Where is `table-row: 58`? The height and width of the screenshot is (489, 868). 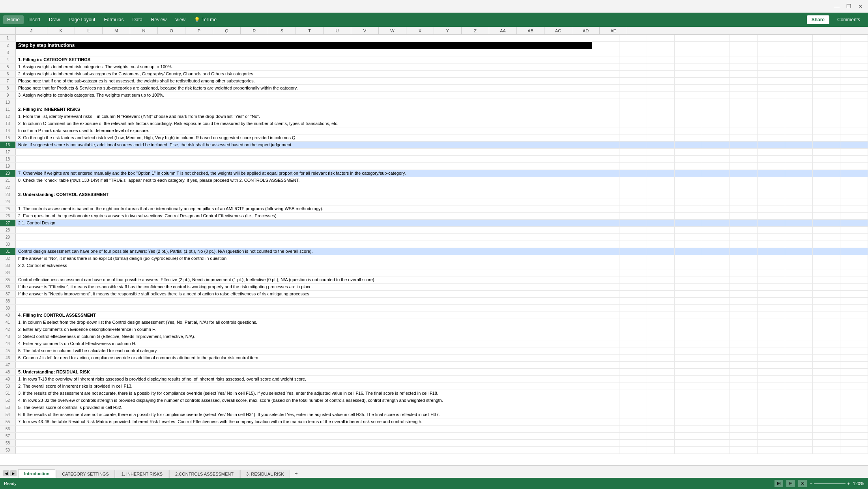
table-row: 58 is located at coordinates (434, 443).